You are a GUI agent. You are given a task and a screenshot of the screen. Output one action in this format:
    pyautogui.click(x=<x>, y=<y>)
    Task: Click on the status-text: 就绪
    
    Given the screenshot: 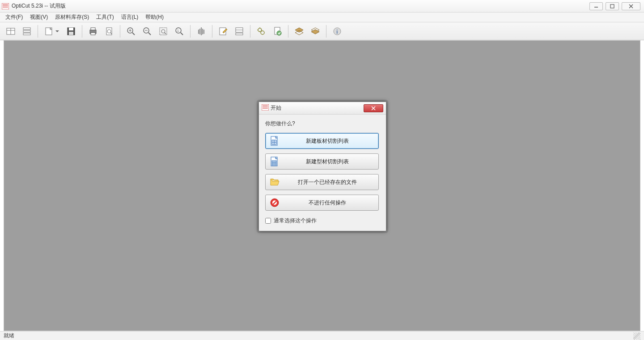 What is the action you would take?
    pyautogui.click(x=9, y=336)
    